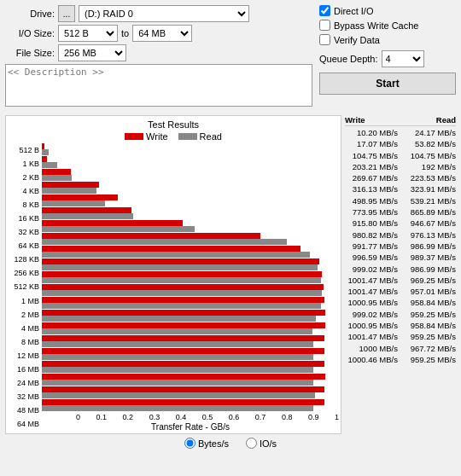  What do you see at coordinates (324, 26) in the screenshot?
I see `bypass-write-cache-checkbox` at bounding box center [324, 26].